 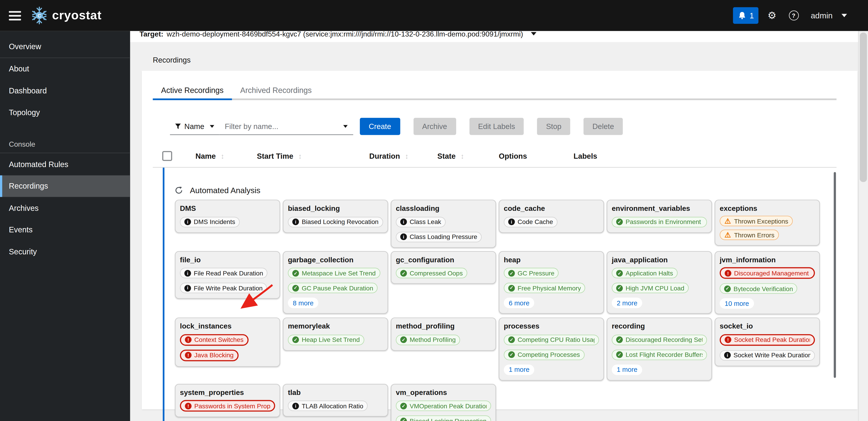 I want to click on nav-group: Overview, so click(x=65, y=46).